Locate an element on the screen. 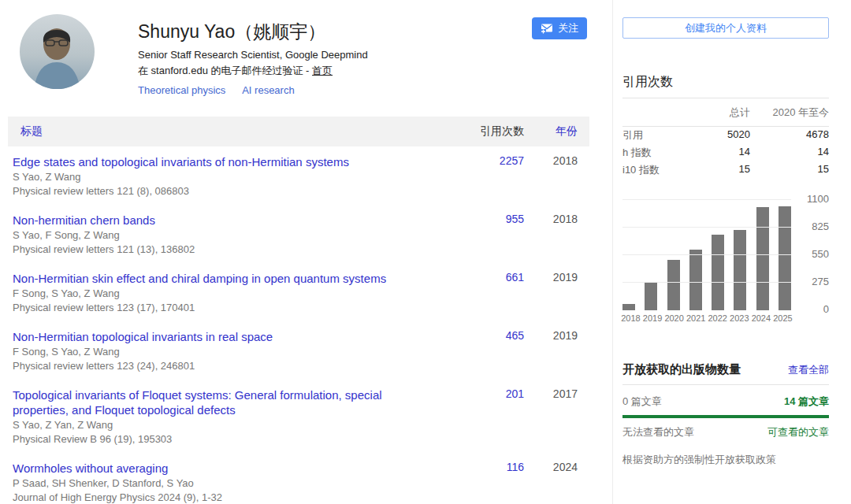  table-row: Topological invariants of Floquet system… is located at coordinates (295, 416).